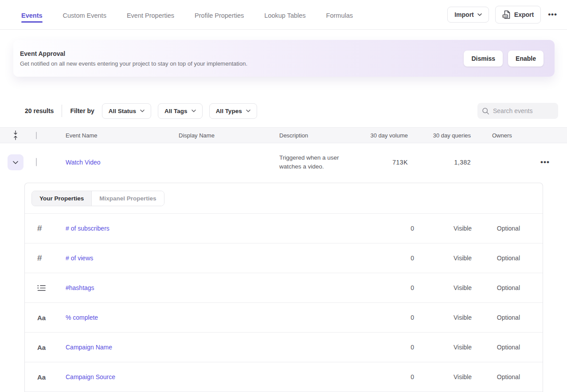 The width and height of the screenshot is (567, 392). Describe the element at coordinates (554, 162) in the screenshot. I see `row-more-options-button: •••` at that location.